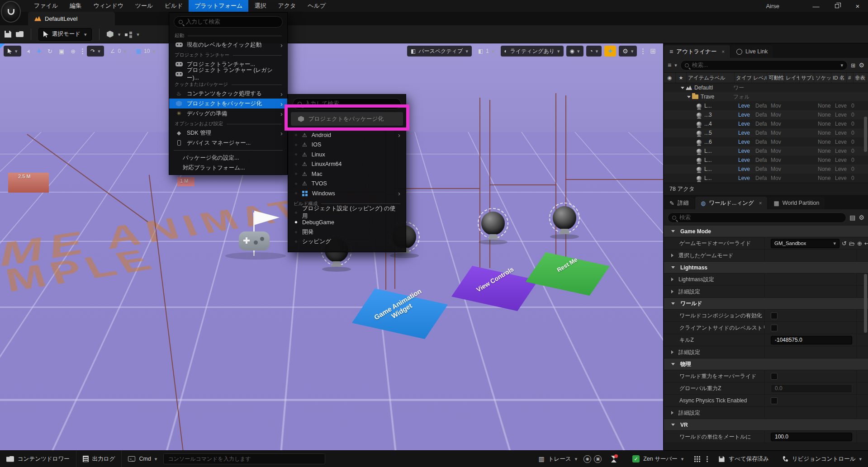 Image resolution: width=868 pixels, height=467 pixels. What do you see at coordinates (866, 303) in the screenshot?
I see `details-scrollbar` at bounding box center [866, 303].